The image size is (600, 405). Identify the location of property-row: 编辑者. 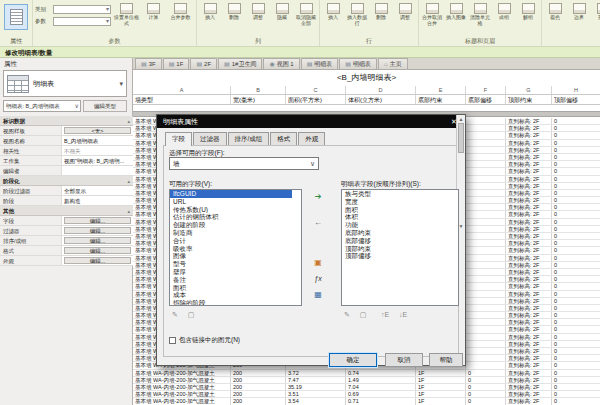
(66, 171).